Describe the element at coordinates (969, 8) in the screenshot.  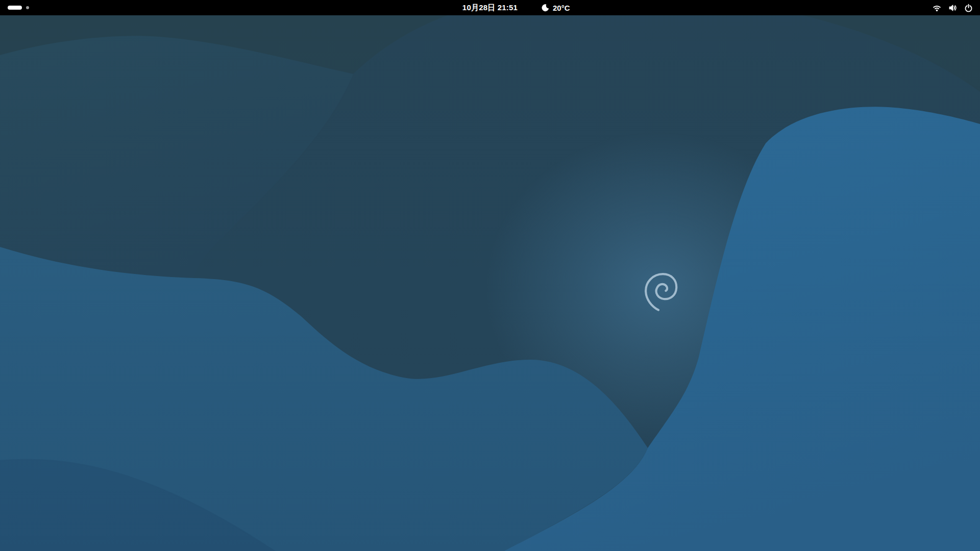
I see `power-icon` at that location.